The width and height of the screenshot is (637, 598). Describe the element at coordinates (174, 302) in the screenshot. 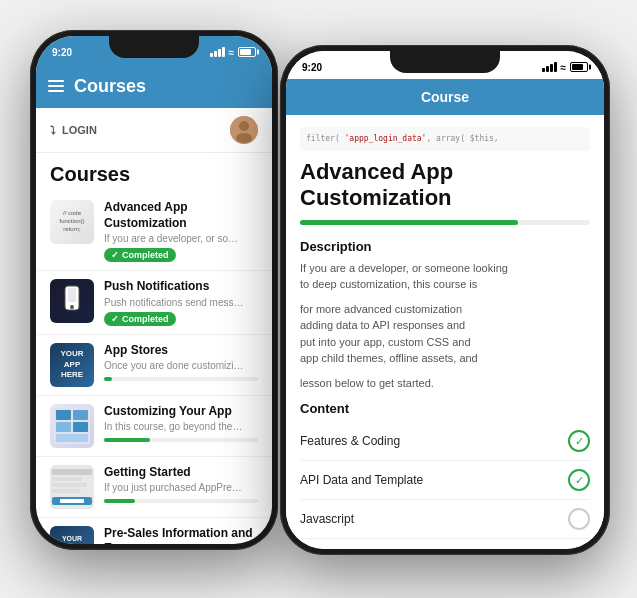

I see `course-desc: Push notifications send messages to ...` at that location.